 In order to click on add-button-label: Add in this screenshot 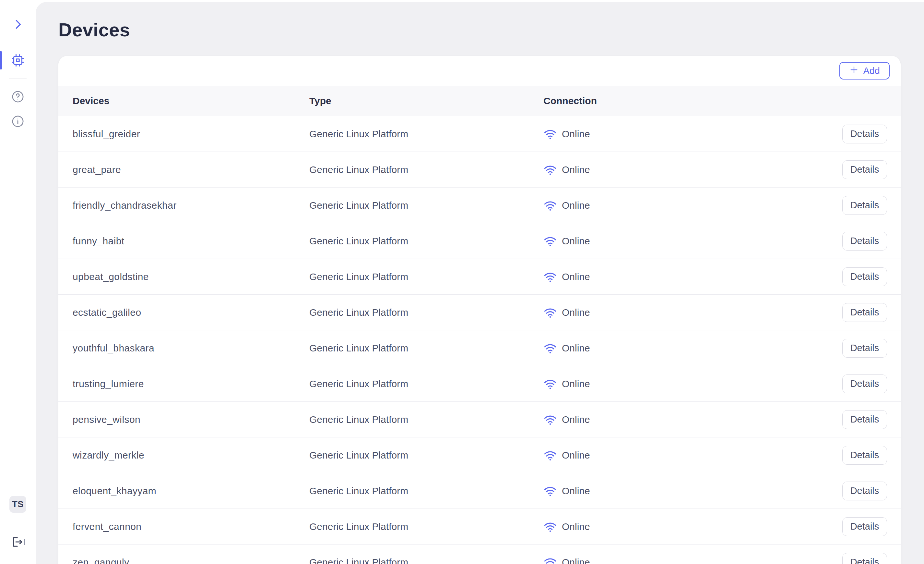, I will do `click(872, 71)`.